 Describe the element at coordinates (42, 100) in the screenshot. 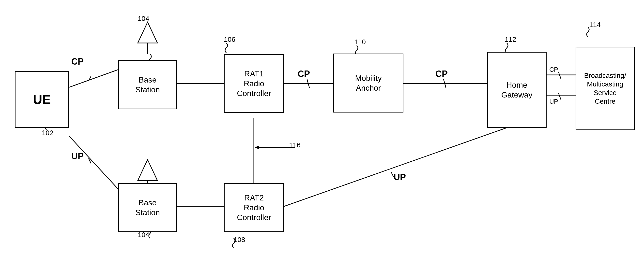

I see `ue-label: UE` at that location.